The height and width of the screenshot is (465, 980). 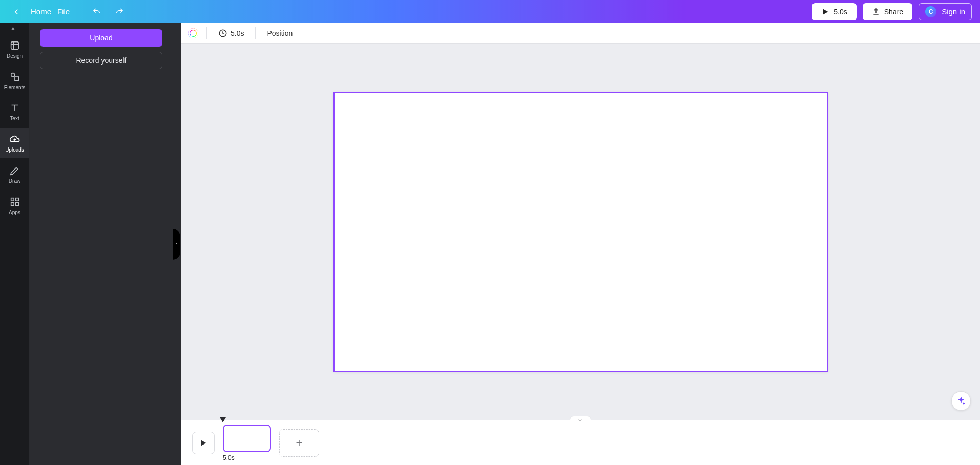 I want to click on timeline-play-button, so click(x=203, y=443).